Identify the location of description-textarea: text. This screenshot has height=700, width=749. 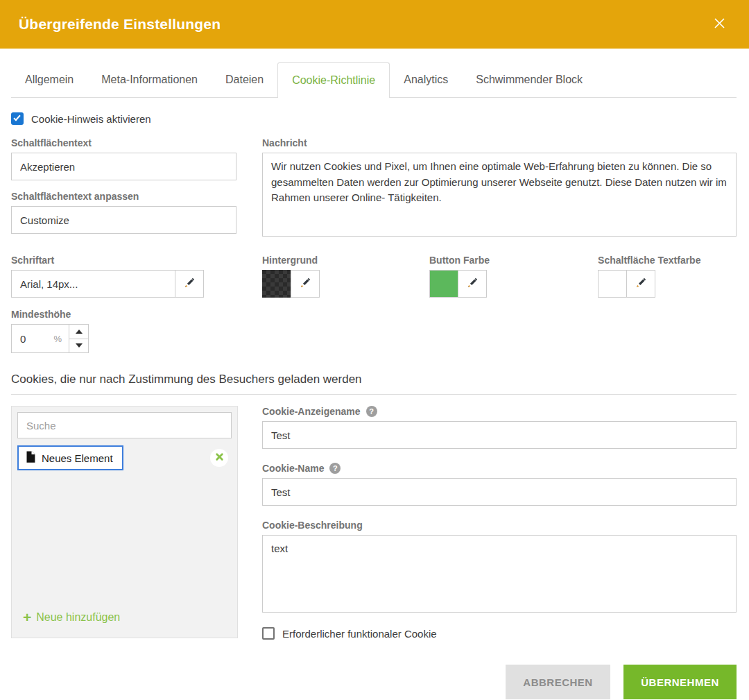
(499, 574).